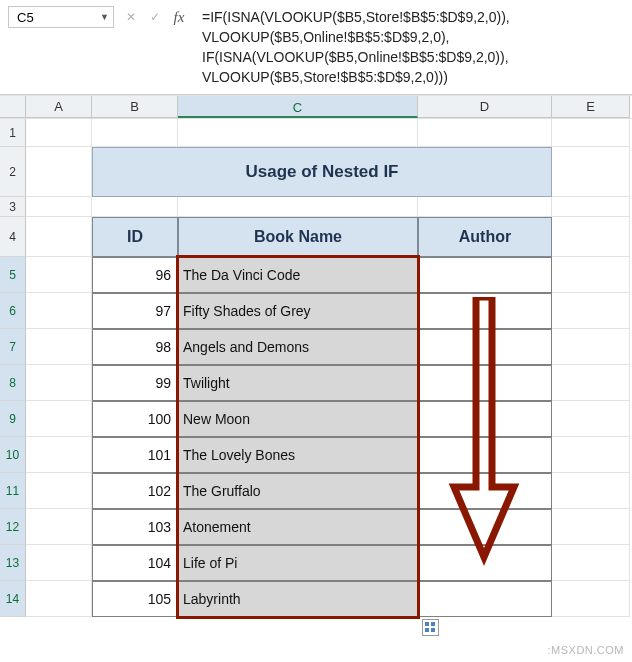 This screenshot has width=632, height=662. I want to click on id-cell: 101, so click(135, 455).